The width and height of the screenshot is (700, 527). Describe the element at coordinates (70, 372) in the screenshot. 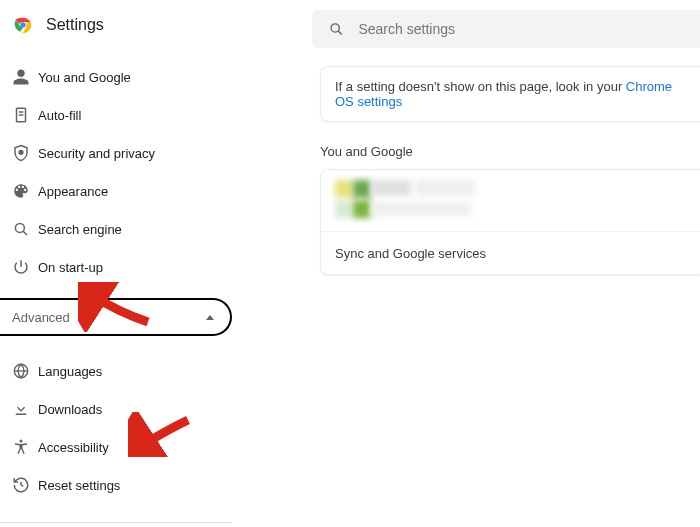

I see `sidebar-item-label: Languages` at that location.